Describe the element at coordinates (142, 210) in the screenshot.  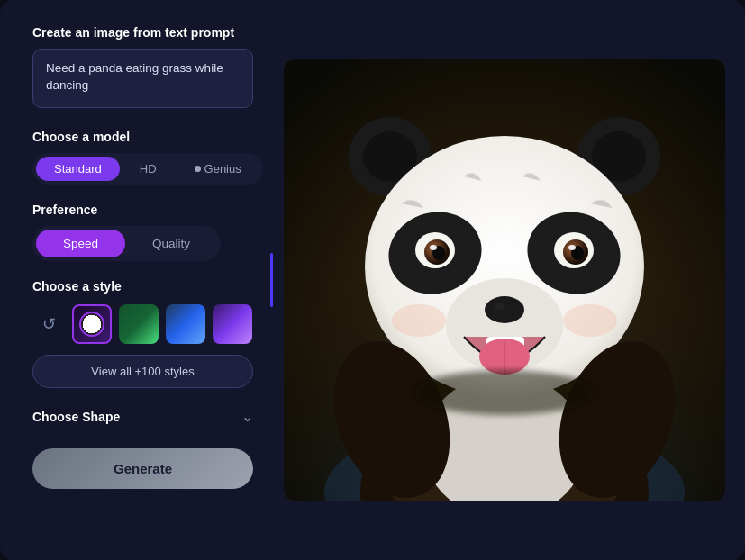
I see `preference-label: Preference` at that location.